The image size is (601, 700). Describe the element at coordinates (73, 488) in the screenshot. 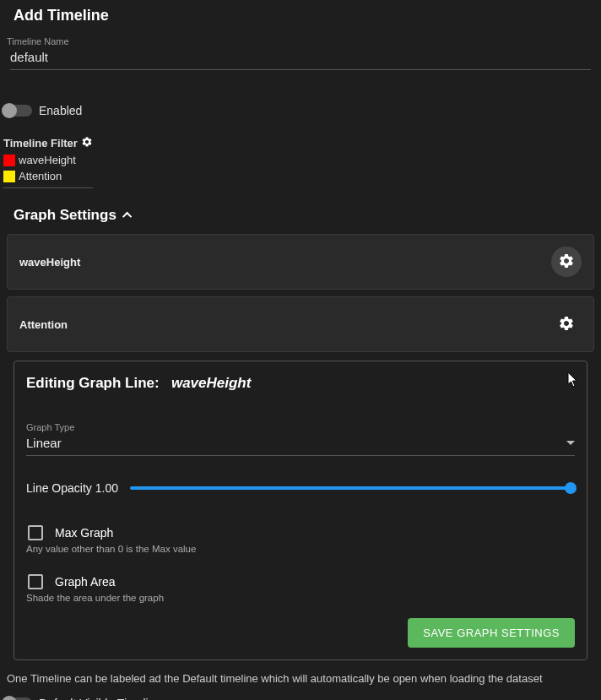

I see `line-opacity-label: Line Opacity 1.00` at that location.